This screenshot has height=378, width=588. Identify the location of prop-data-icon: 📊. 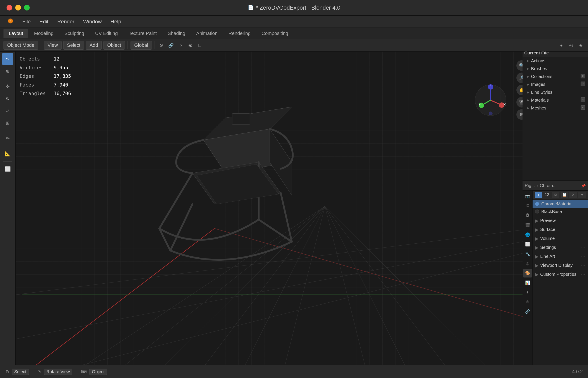
(528, 283).